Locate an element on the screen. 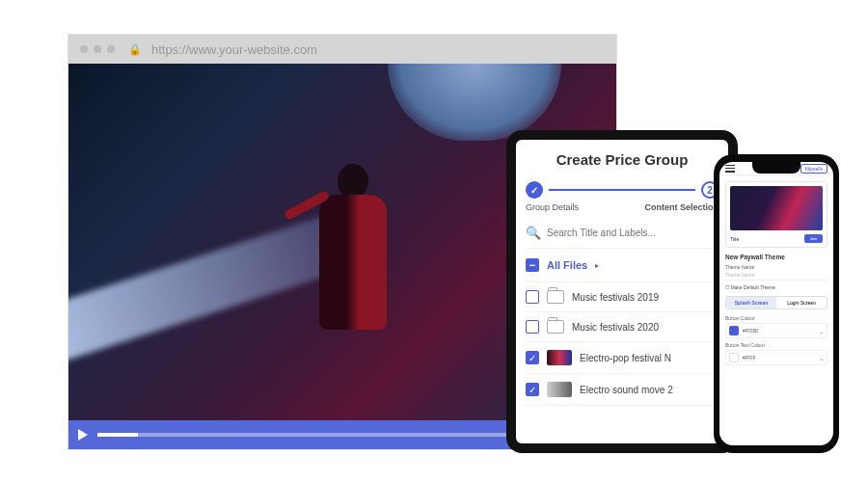 This screenshot has height=482, width=868. page-title: Create Price Group is located at coordinates (622, 160).